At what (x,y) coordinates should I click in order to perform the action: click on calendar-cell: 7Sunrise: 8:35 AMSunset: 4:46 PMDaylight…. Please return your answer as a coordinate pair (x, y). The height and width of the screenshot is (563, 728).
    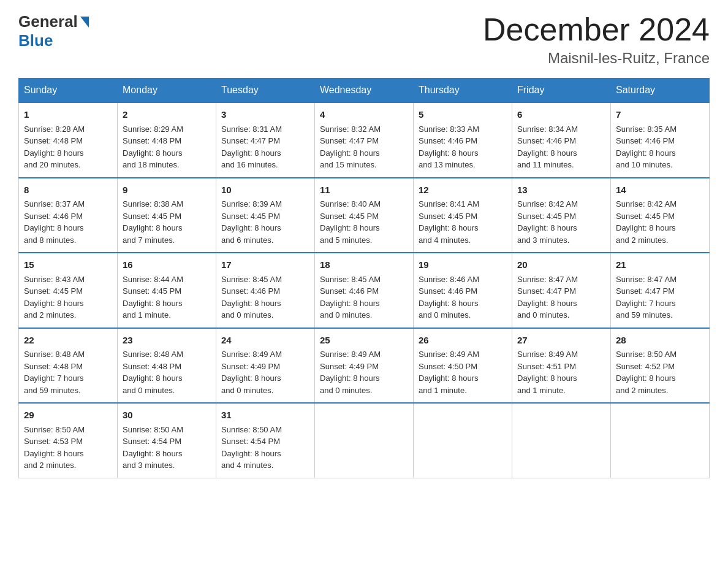
    Looking at the image, I should click on (661, 140).